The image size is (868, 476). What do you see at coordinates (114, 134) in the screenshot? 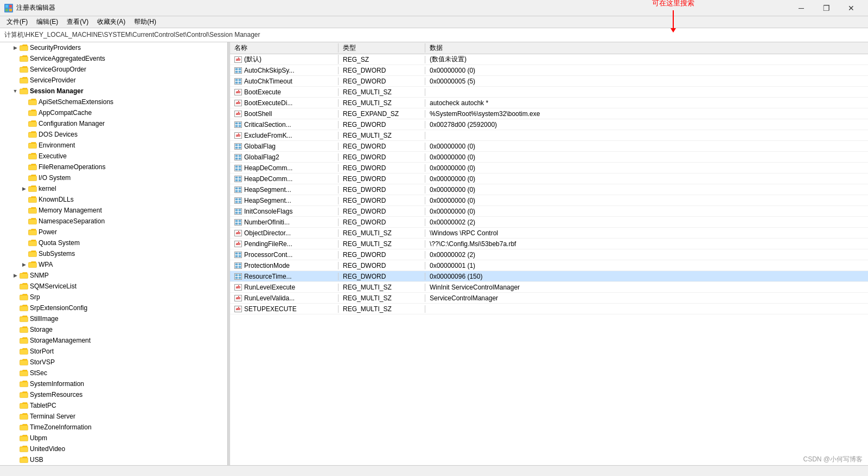
I see `tree-item: DOS Devices` at bounding box center [114, 134].